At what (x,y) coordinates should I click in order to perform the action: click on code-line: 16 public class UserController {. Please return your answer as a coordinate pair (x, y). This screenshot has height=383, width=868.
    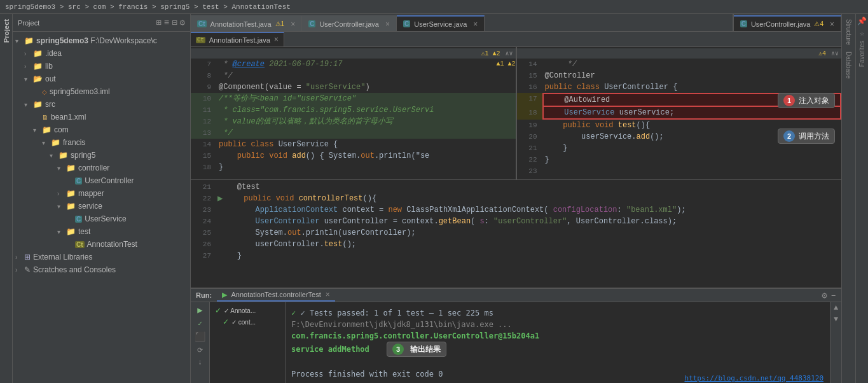
    Looking at the image, I should click on (679, 87).